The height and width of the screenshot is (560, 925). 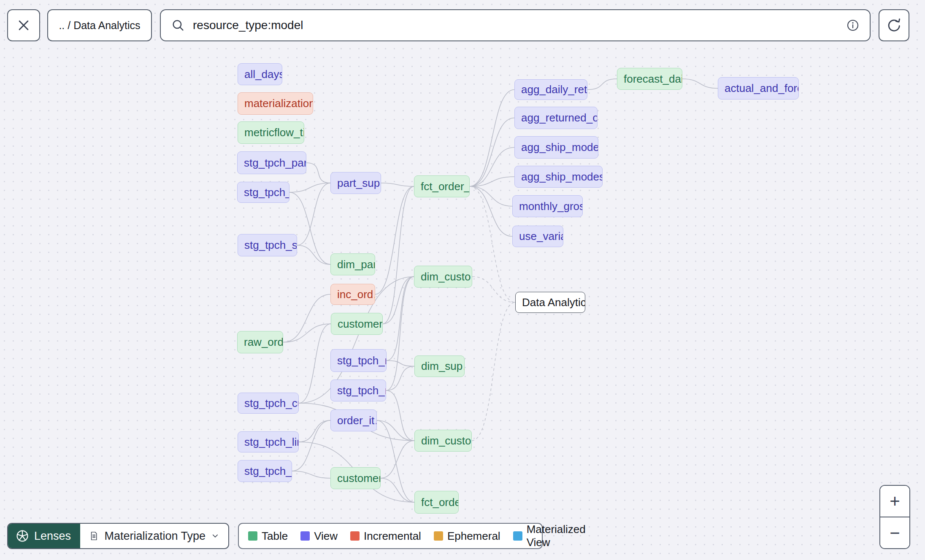 What do you see at coordinates (52, 536) in the screenshot?
I see `lenses-button-label: Lenses` at bounding box center [52, 536].